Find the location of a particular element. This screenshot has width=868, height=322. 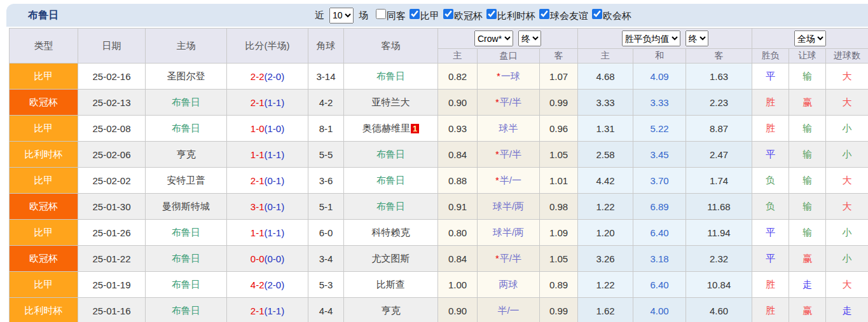

odds-home-cell: 0.82 is located at coordinates (458, 76).